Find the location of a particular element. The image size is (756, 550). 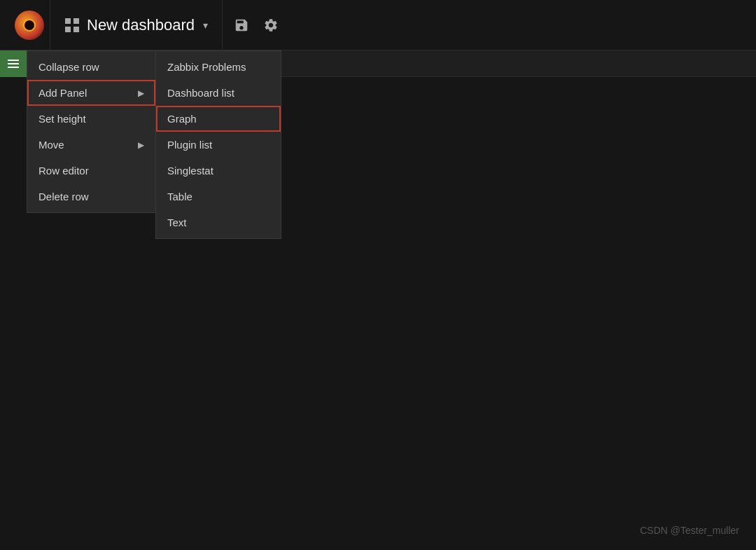

submenu-arrow-move-icon: ▶ is located at coordinates (141, 145).